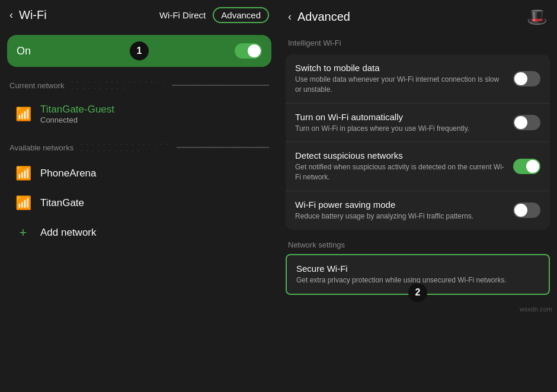 This screenshot has height=392, width=557. What do you see at coordinates (527, 123) in the screenshot?
I see `toggle-wifi-auto` at bounding box center [527, 123].